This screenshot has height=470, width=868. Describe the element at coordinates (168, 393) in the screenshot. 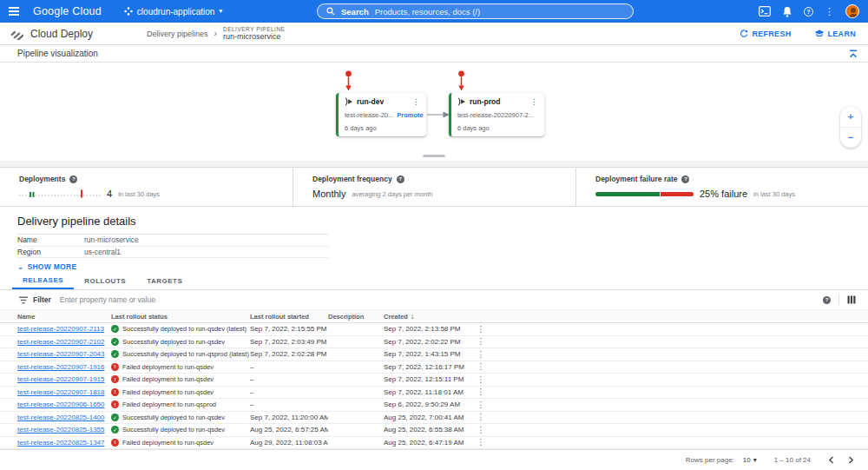

I see `rollout-status-text: Failed deployment to run-qsdev` at that location.